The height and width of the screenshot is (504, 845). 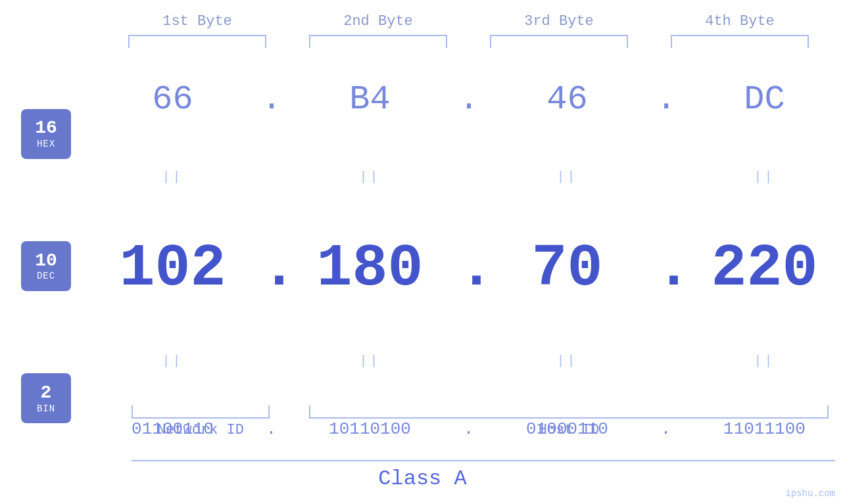 I want to click on dec-byte4: 220, so click(x=765, y=269).